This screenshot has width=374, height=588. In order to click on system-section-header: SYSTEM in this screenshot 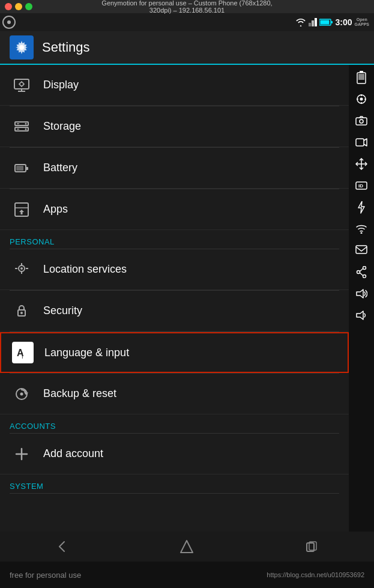, I will do `click(174, 484)`.